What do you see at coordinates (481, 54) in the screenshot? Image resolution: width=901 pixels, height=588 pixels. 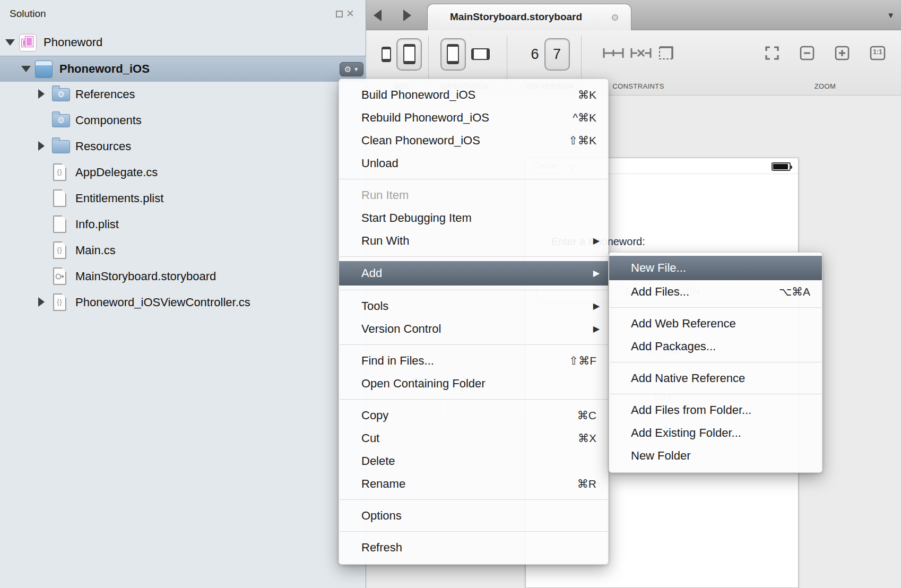 I see `landscape-icon` at bounding box center [481, 54].